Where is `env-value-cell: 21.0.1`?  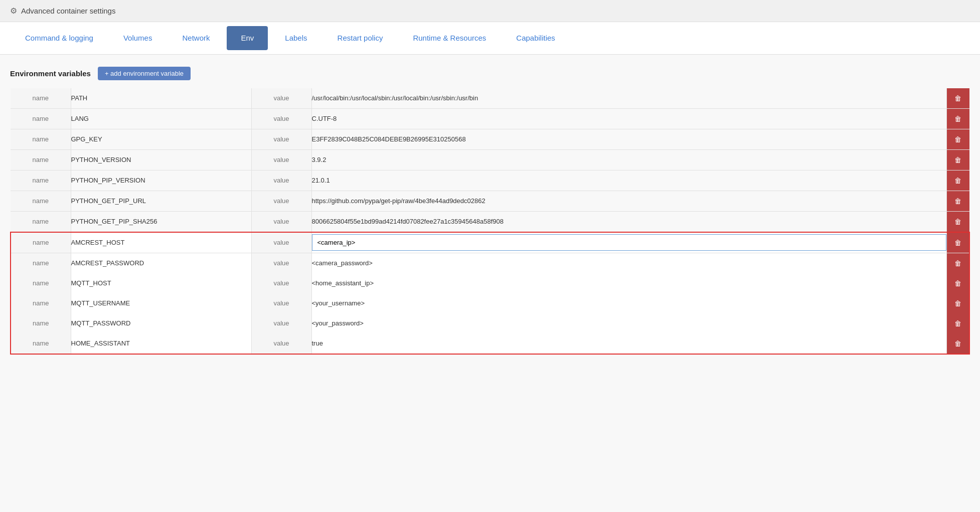 env-value-cell: 21.0.1 is located at coordinates (629, 181).